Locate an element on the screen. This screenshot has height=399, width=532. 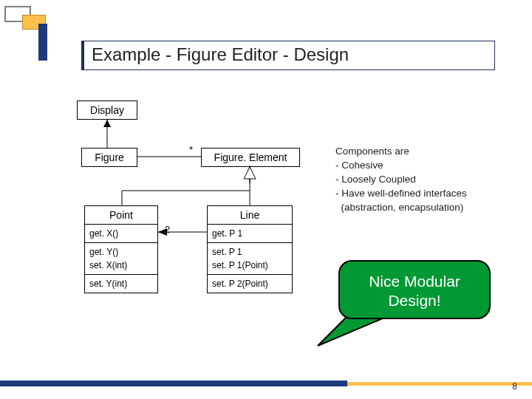
callout-bubble: Nice Modular Design! is located at coordinates (415, 290).